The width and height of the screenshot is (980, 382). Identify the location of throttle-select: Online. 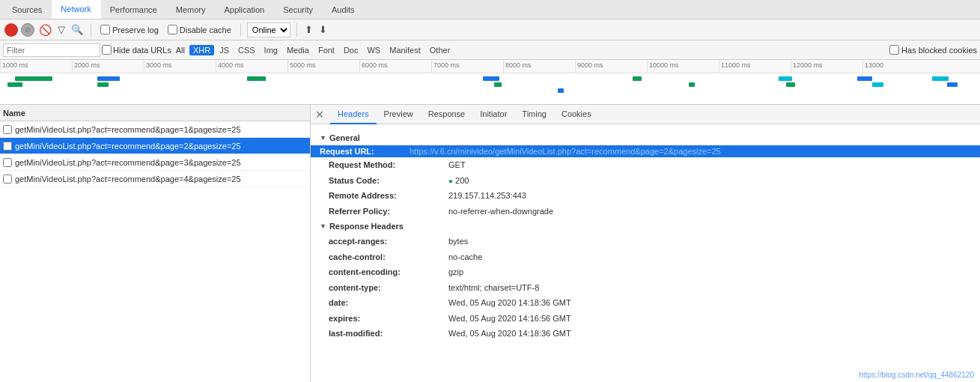
(269, 30).